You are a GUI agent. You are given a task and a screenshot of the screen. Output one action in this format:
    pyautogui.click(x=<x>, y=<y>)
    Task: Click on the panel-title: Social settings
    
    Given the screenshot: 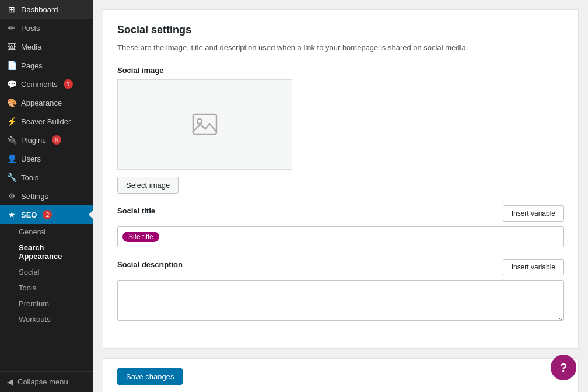 What is the action you would take?
    pyautogui.click(x=341, y=30)
    